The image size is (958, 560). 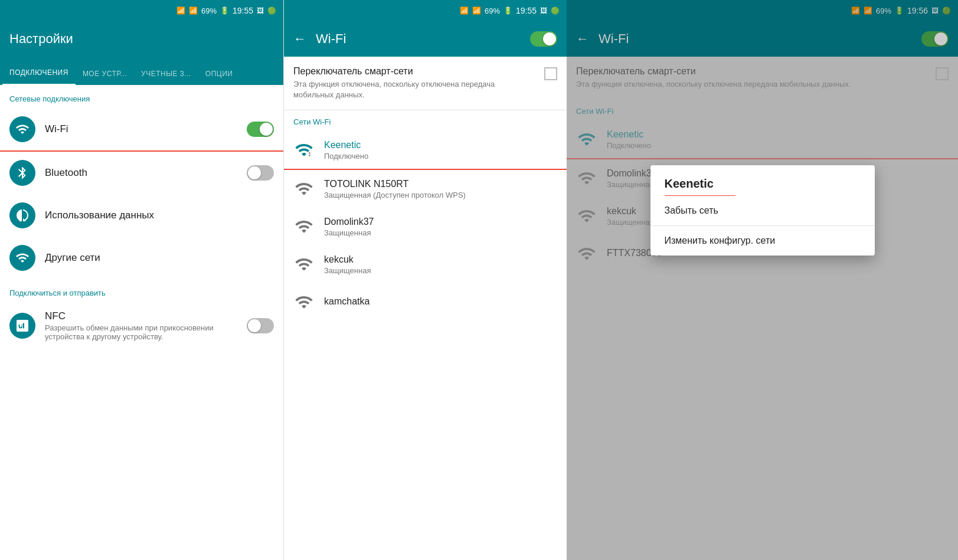 I want to click on screenshot-icon-2: 🖼, so click(x=544, y=11).